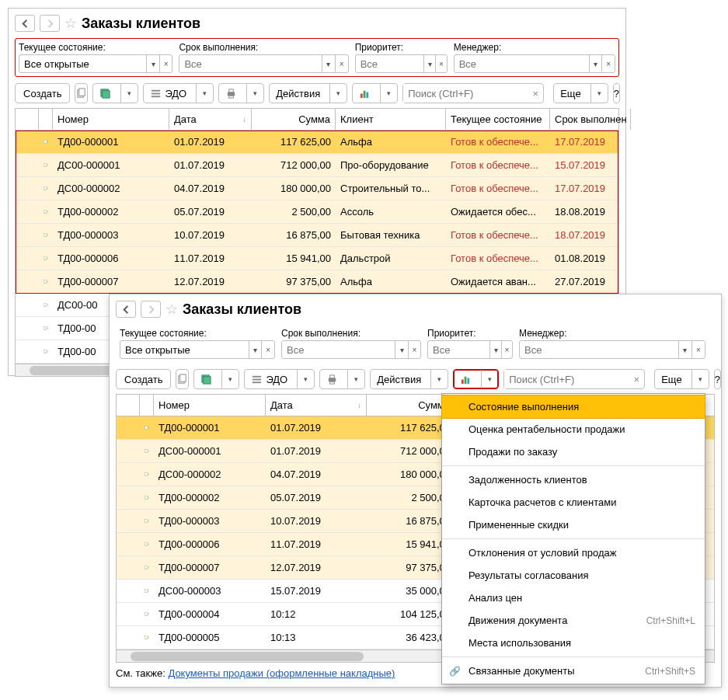 The height and width of the screenshot is (700, 728). What do you see at coordinates (470, 343) in the screenshot?
I see `filter-priority: Приоритет: ▾ ×` at bounding box center [470, 343].